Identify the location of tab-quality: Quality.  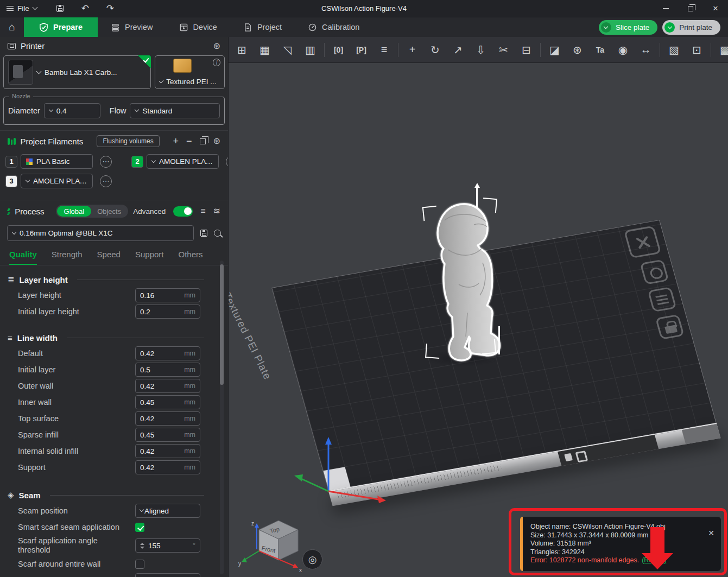
(23, 257).